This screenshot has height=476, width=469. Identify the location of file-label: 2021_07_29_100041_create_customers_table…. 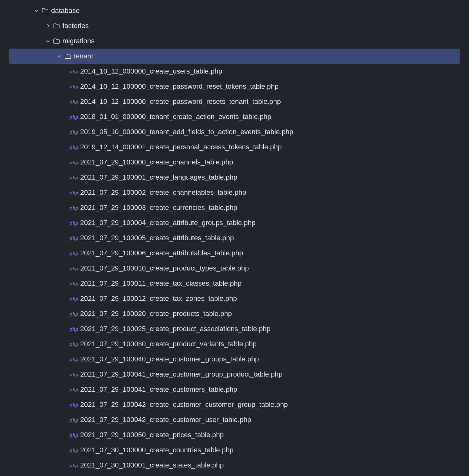
(159, 390).